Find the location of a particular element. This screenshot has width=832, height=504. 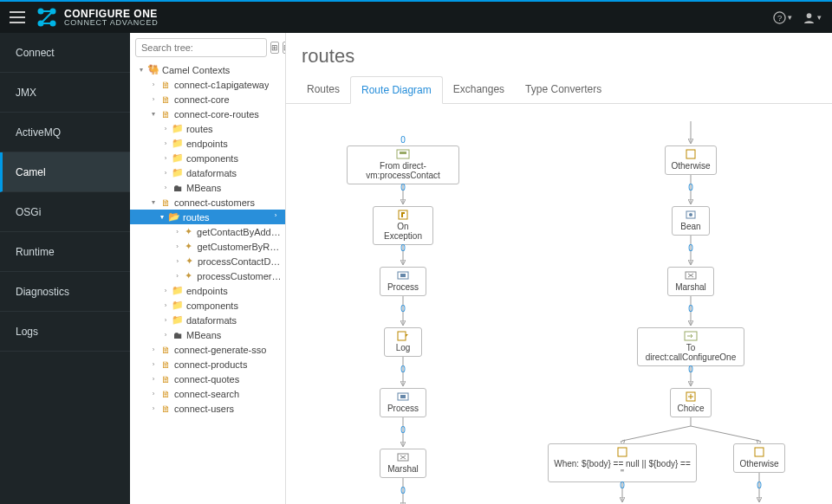

node-label: From direct-vm:processContact is located at coordinates (403, 171).